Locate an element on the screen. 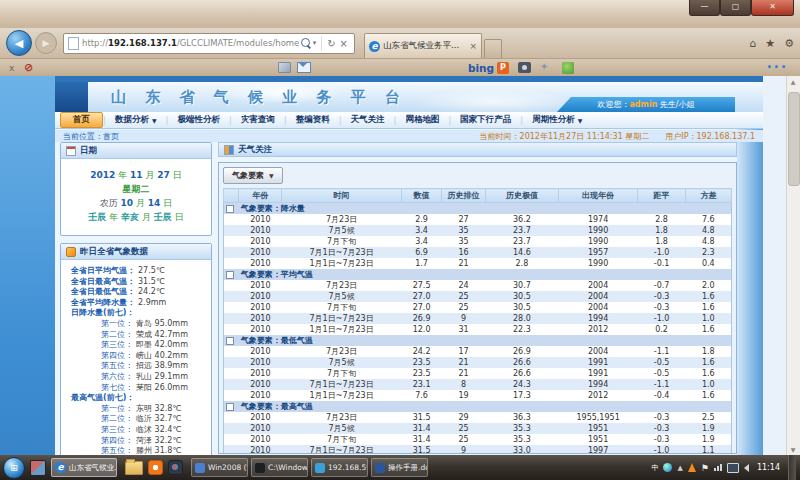 This screenshot has width=800, height=500. gallery-icon is located at coordinates (284, 68).